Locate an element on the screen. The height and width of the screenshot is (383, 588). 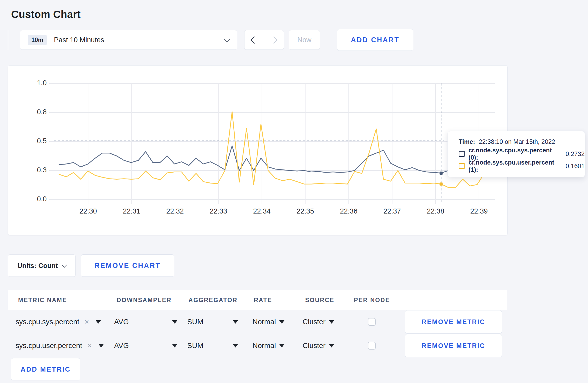
column-header: RATE is located at coordinates (263, 300).